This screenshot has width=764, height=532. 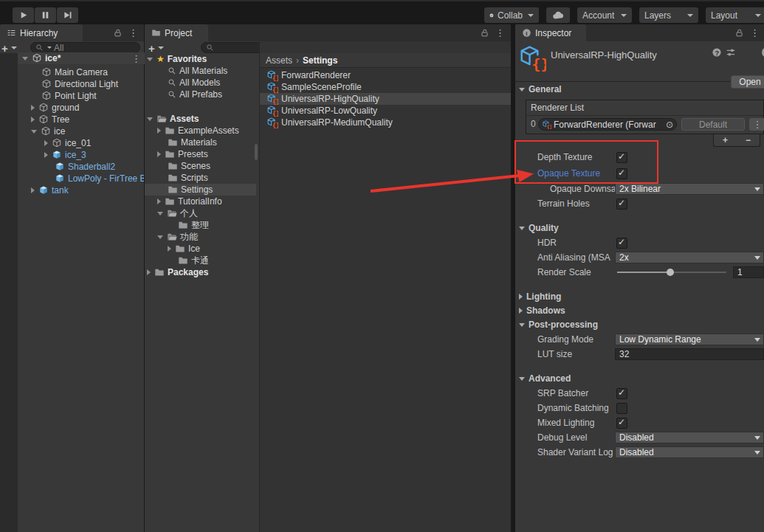 What do you see at coordinates (689, 438) in the screenshot?
I see `debug-level-dropdown: Disabled` at bounding box center [689, 438].